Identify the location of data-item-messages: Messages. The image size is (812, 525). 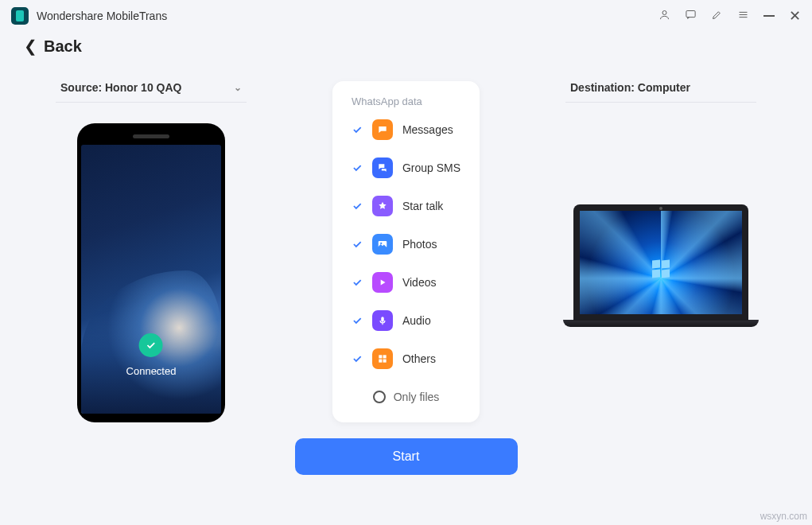
(406, 130).